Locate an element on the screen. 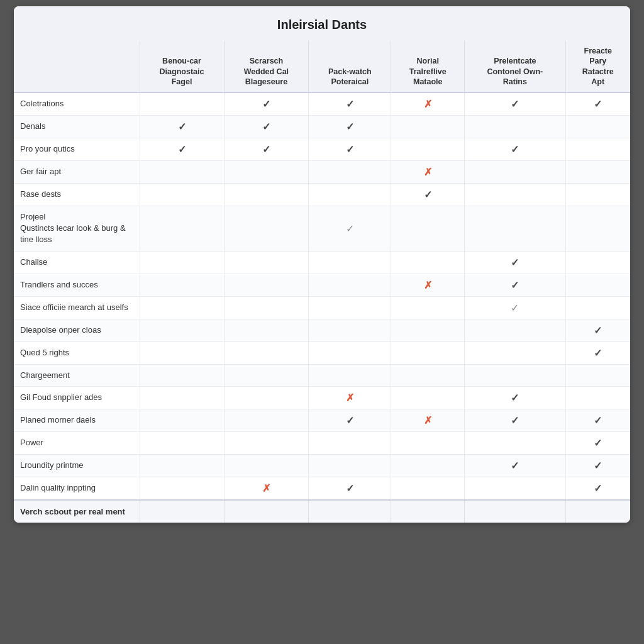  cell-11-col5 is located at coordinates (515, 375).